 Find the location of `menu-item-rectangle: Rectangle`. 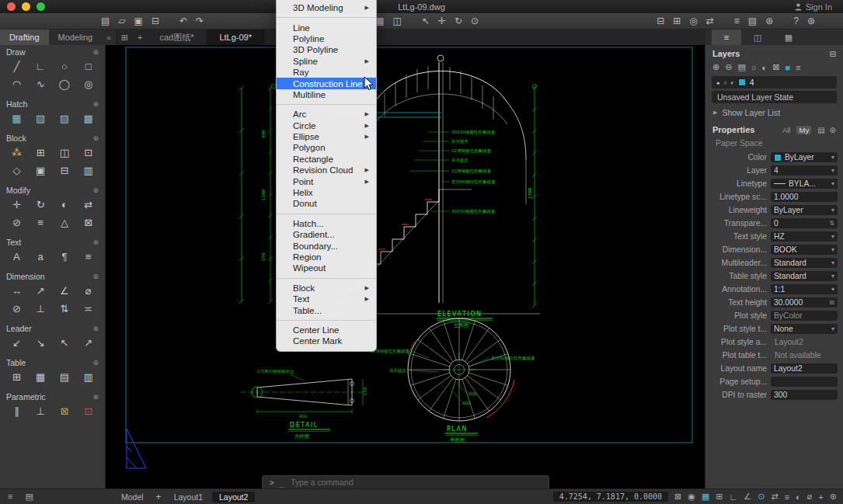

menu-item-rectangle: Rectangle is located at coordinates (326, 159).